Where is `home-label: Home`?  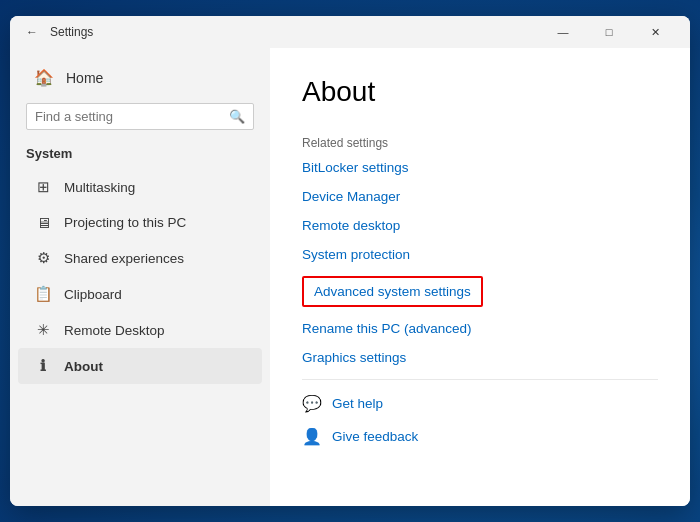
home-label: Home is located at coordinates (84, 78).